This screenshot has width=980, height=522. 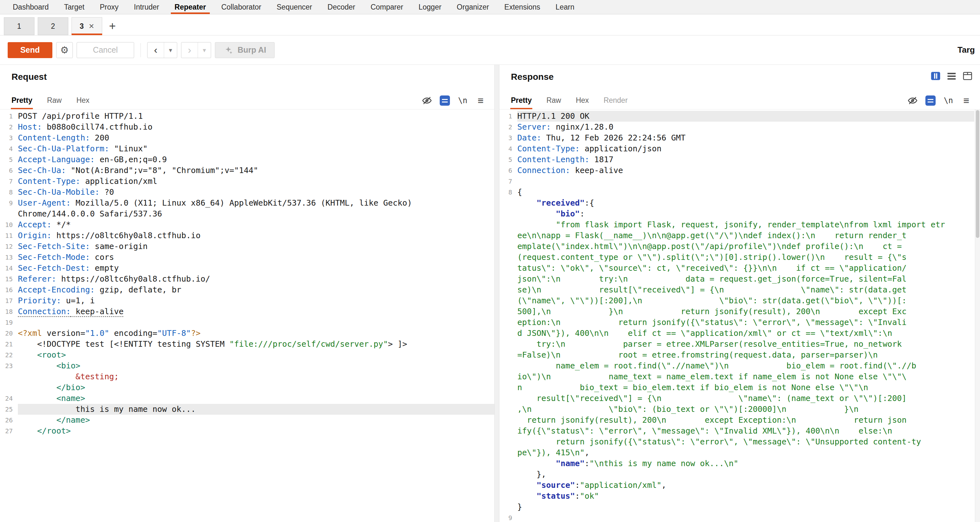 What do you see at coordinates (737, 366) in the screenshot?
I see `code-line: name_elem = root.find(\".//name\")\n bio…` at bounding box center [737, 366].